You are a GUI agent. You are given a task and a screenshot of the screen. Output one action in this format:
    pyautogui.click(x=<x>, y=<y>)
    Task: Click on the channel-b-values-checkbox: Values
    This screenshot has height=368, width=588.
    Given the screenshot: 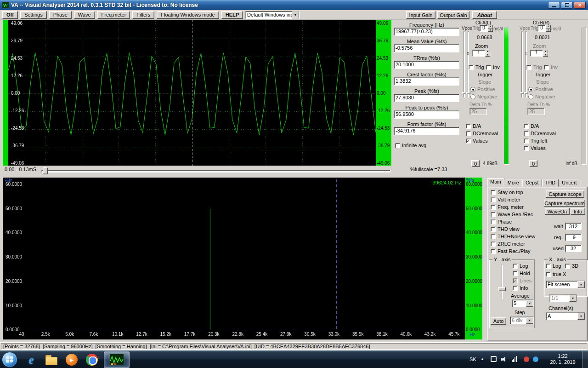 What is the action you would take?
    pyautogui.click(x=535, y=148)
    